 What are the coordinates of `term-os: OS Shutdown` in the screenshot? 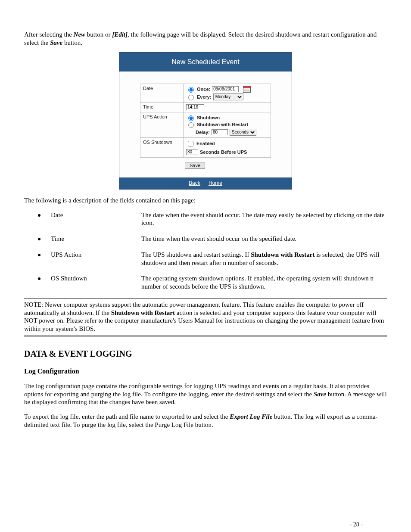 It's located at (96, 278).